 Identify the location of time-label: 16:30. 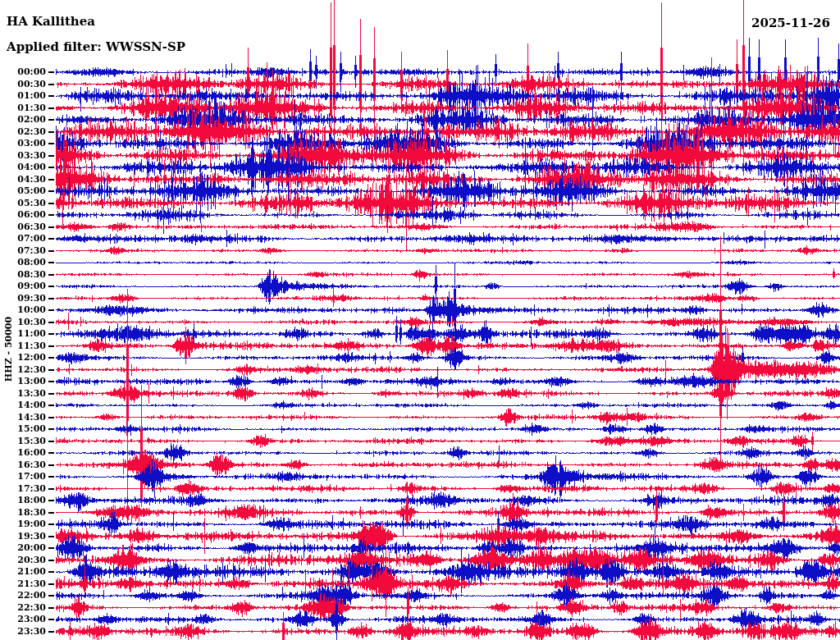
(23, 464).